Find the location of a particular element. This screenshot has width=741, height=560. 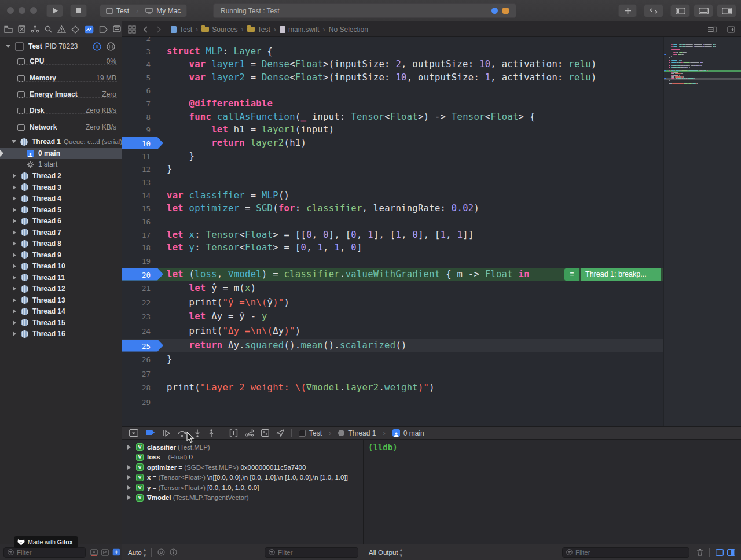

toggle-variables-pane-icon is located at coordinates (720, 552).